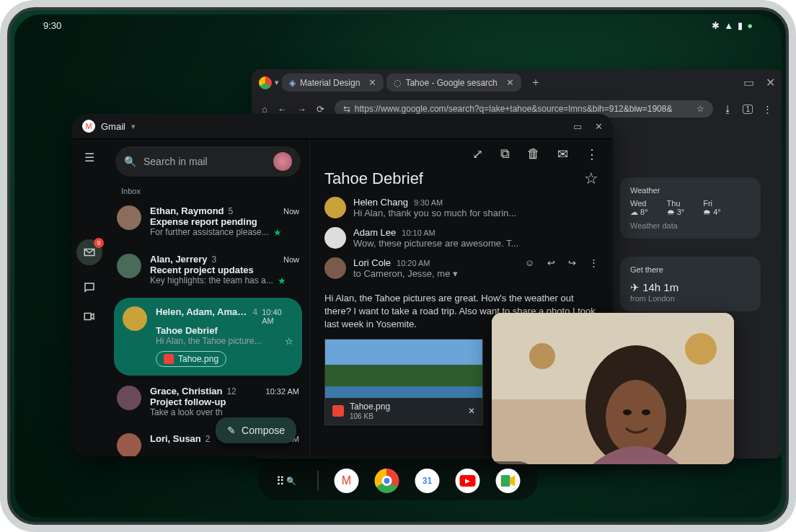 The height and width of the screenshot is (532, 796). Describe the element at coordinates (202, 311) in the screenshot. I see `senders: Helen, Adam, Amanda` at that location.